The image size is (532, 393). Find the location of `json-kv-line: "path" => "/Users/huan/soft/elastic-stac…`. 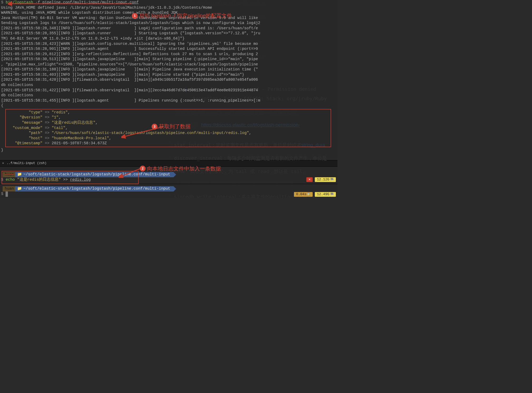

json-kv-line: "path" => "/Users/huan/soft/elastic-stac… is located at coordinates (168, 133).